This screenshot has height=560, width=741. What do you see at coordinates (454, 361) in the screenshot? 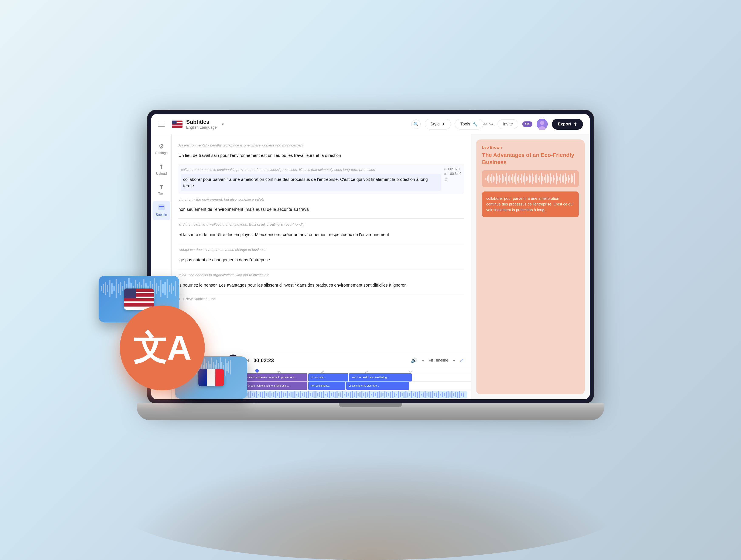
I see `plus-icon: +` at bounding box center [454, 361].